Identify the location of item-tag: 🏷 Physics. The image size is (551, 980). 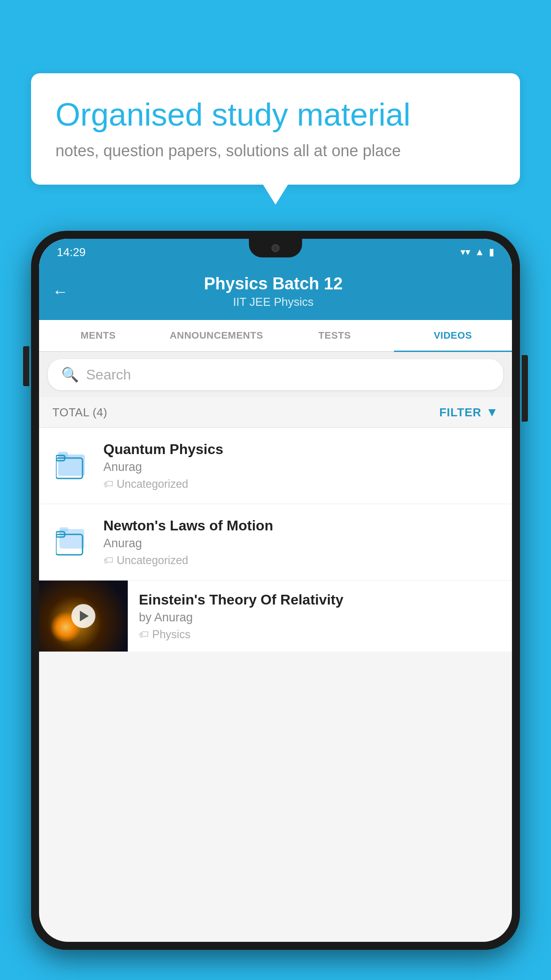
(320, 635).